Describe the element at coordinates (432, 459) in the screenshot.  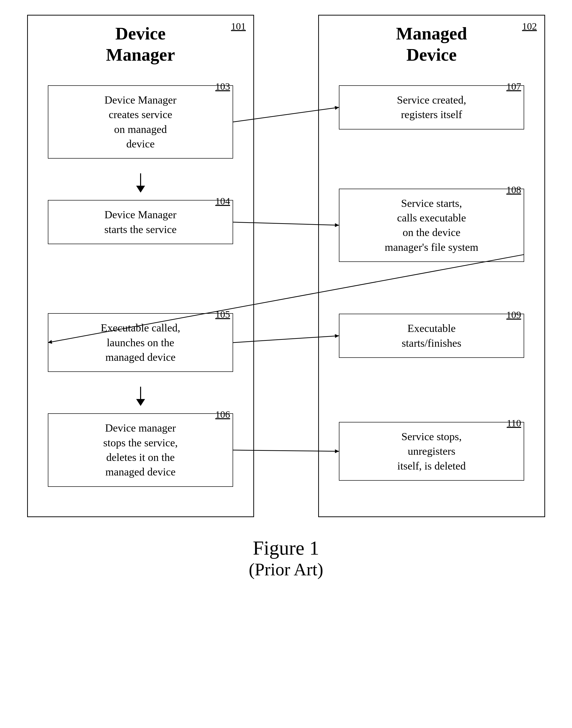
I see `step-110-wrapper: 110 Service stops,unregistersitself, is …` at that location.